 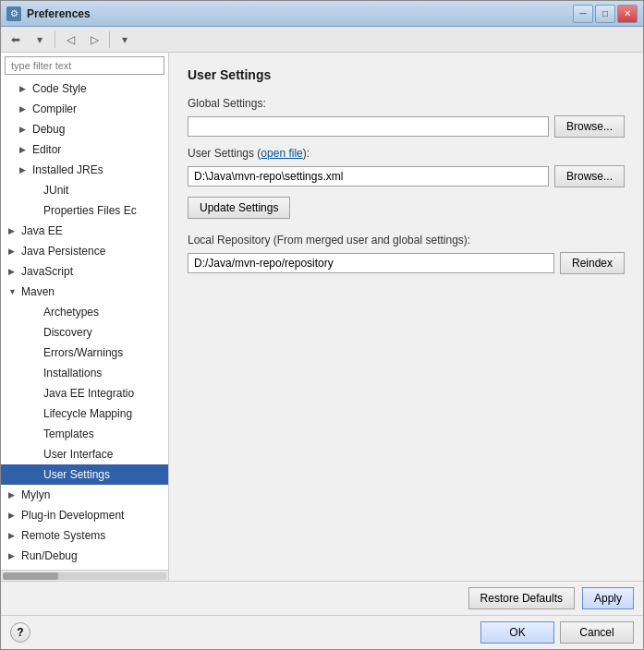 I want to click on sidebar-item-label: Java EE, so click(x=43, y=231).